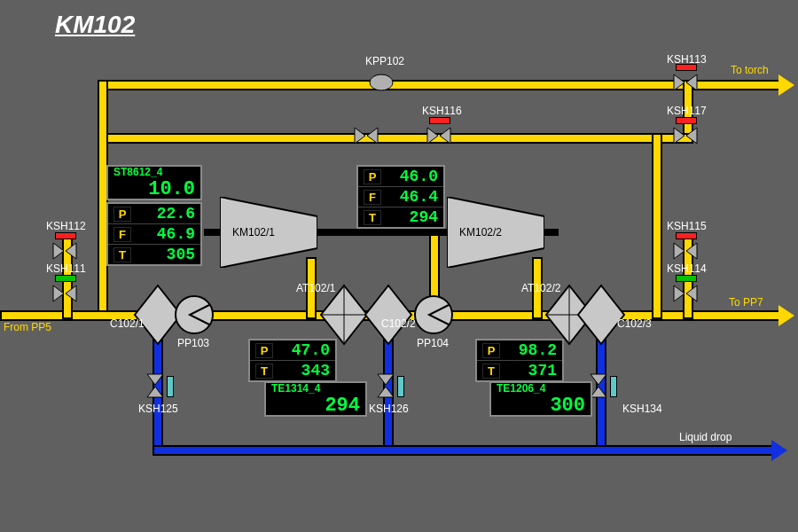  Describe the element at coordinates (686, 59) in the screenshot. I see `label-ksh113: KSH113` at that location.